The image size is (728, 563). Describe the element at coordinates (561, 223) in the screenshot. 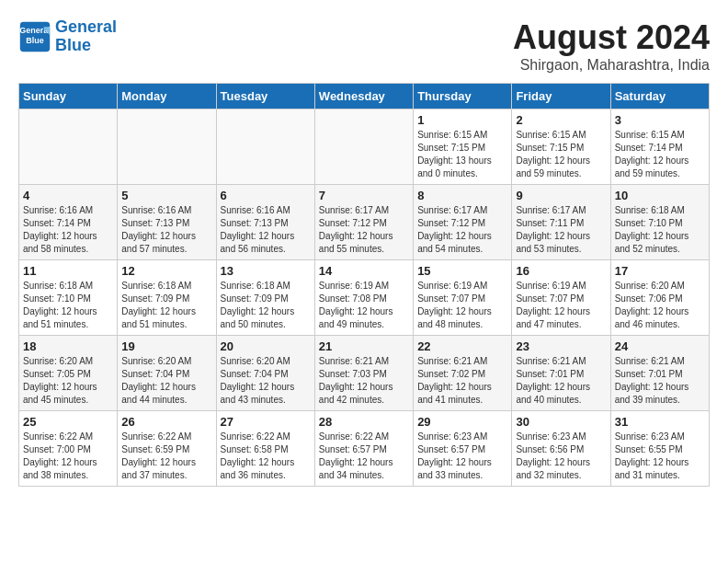

I see `calendar-cell: 9Sunrise: 6:17 AM Sunset: 7:11 PM Daylig…` at that location.